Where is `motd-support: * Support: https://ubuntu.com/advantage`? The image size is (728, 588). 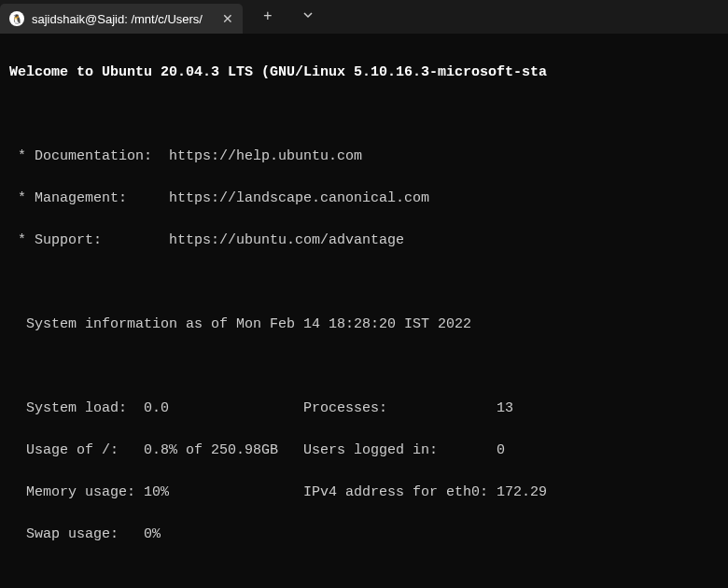 motd-support: * Support: https://ubuntu.com/advantage is located at coordinates (364, 241).